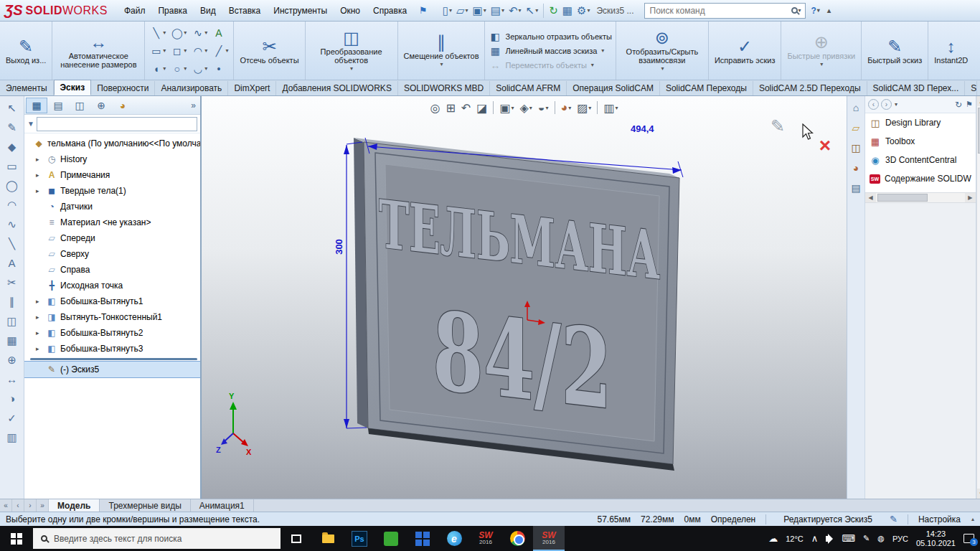 Image resolution: width=980 pixels, height=551 pixels. What do you see at coordinates (920, 160) in the screenshot?
I see `task-pane-item-3d-contentcentral: ◉ 3D ContentCentral` at bounding box center [920, 160].